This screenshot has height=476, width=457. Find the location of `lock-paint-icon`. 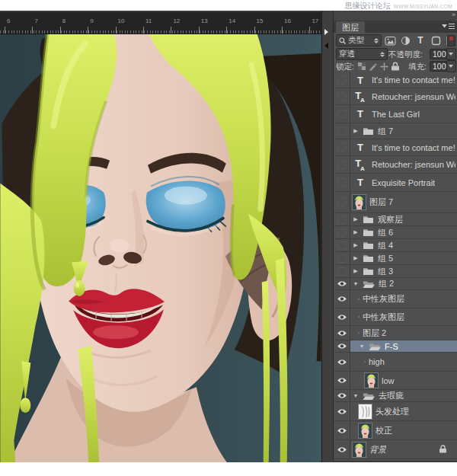

lock-paint-icon is located at coordinates (373, 67).